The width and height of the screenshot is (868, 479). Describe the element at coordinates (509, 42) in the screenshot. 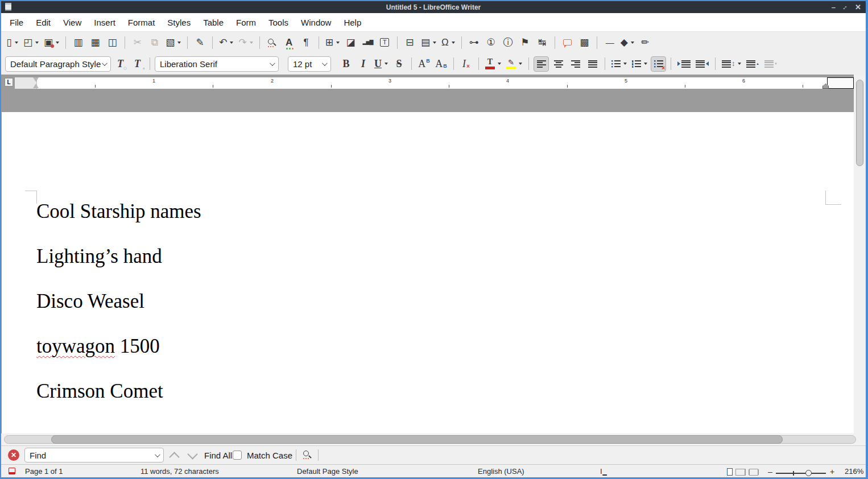

I see `insert-endnote-button: ⓘ` at that location.